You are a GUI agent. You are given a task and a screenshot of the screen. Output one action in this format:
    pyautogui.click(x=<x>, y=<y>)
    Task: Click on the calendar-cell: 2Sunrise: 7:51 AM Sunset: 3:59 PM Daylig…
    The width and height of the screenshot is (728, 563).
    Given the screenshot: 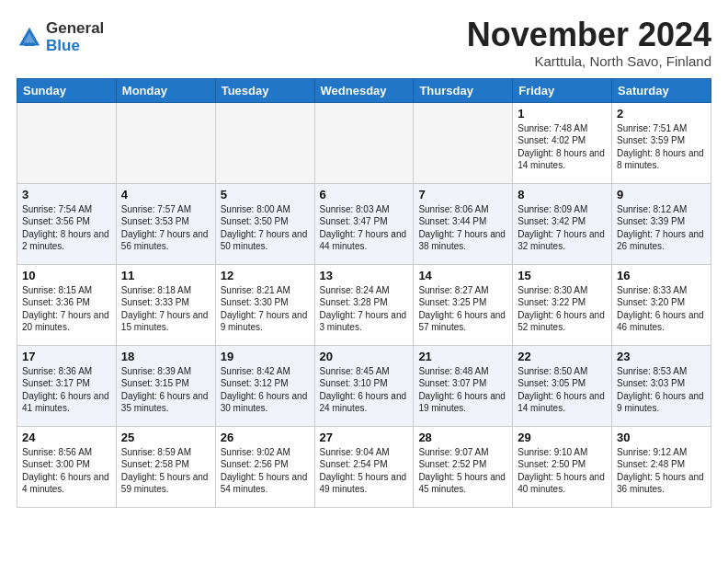 What is the action you would take?
    pyautogui.click(x=662, y=143)
    